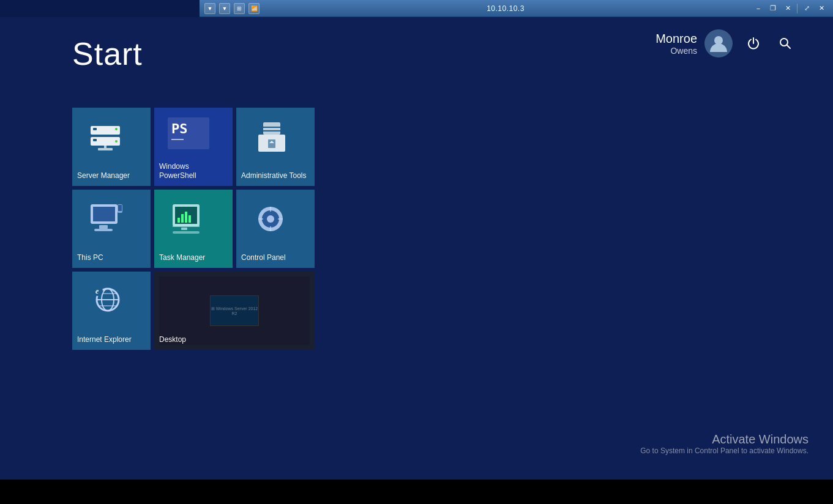 This screenshot has height=504, width=833. I want to click on dropdown-btn-2: ▼, so click(225, 9).